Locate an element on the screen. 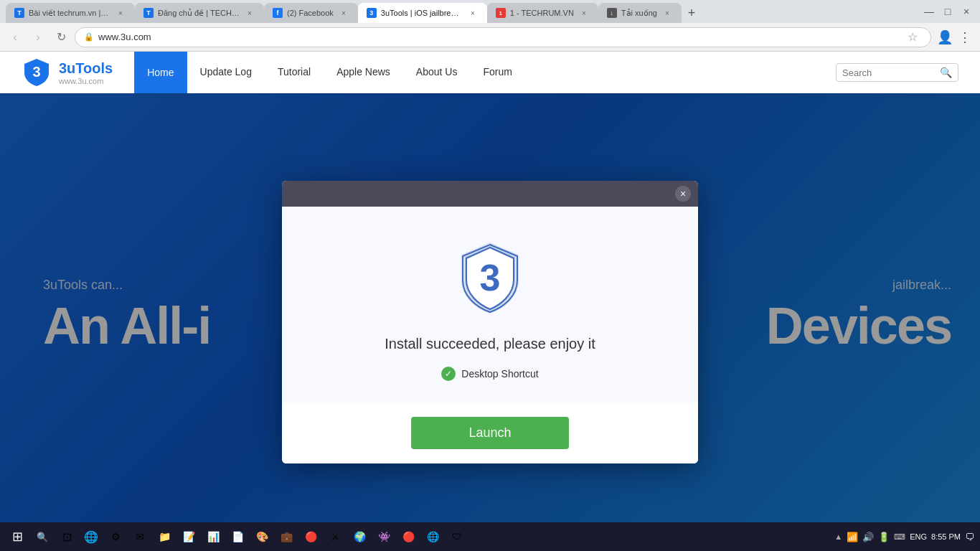  shortcut-row: ✓ Desktop Shortcut is located at coordinates (489, 374).